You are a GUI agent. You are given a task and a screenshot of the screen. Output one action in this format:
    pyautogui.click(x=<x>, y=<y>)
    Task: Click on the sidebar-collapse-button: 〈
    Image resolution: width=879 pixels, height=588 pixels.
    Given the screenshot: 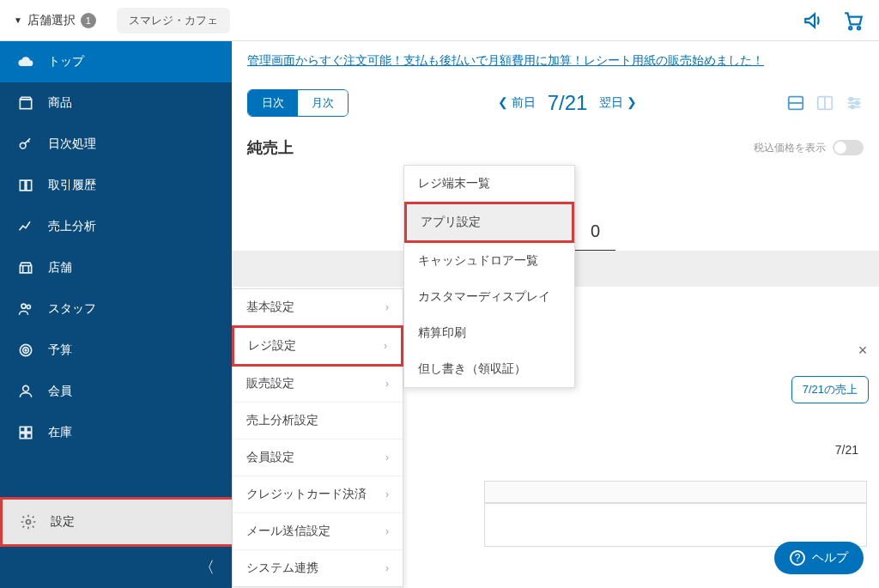 What is the action you would take?
    pyautogui.click(x=116, y=567)
    